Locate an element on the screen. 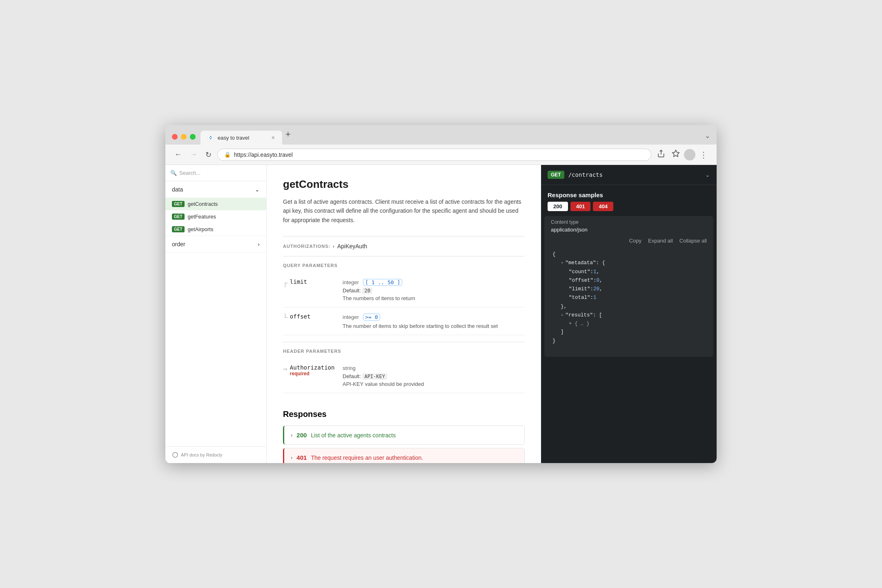 The image size is (882, 588). response-header-401: › 401 The request requires an user authe… is located at coordinates (404, 456).